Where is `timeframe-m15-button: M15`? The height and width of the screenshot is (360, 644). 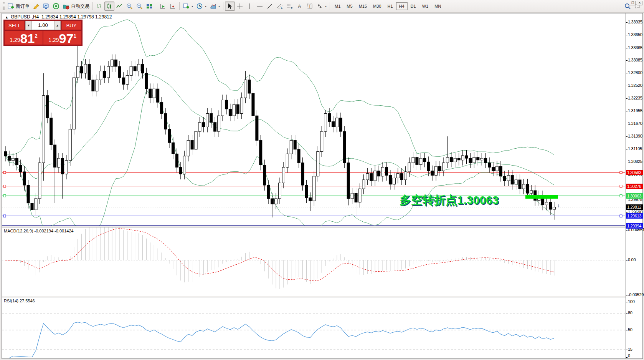 timeframe-m15-button: M15 is located at coordinates (363, 6).